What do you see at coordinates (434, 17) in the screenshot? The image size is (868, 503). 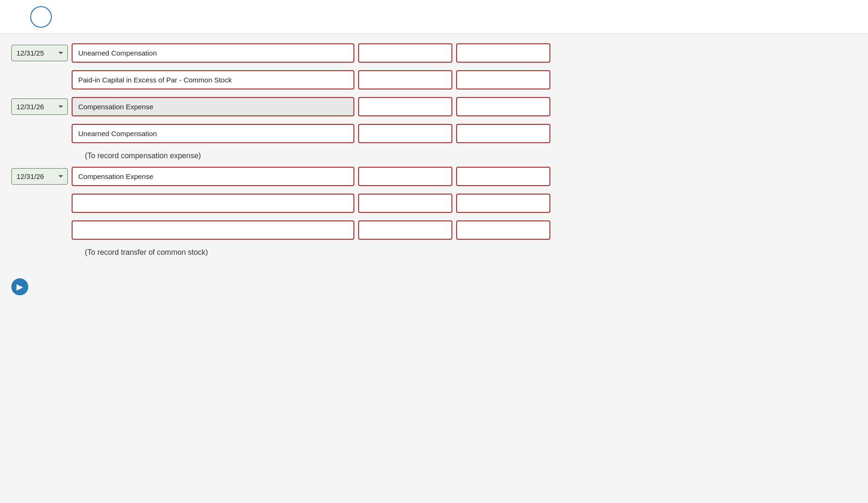 I see `header` at bounding box center [434, 17].